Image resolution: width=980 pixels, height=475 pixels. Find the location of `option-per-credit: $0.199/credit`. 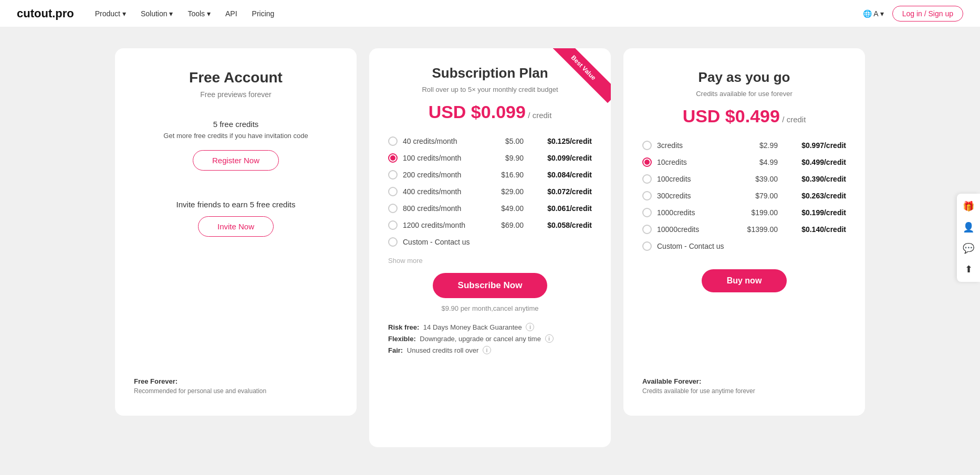

option-per-credit: $0.199/credit is located at coordinates (815, 213).